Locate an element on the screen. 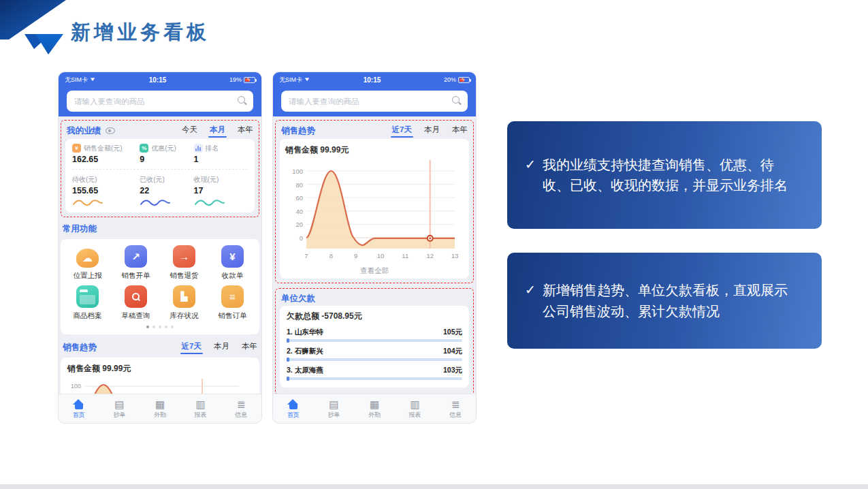  stat-received: 已收(元) 22 is located at coordinates (166, 191).